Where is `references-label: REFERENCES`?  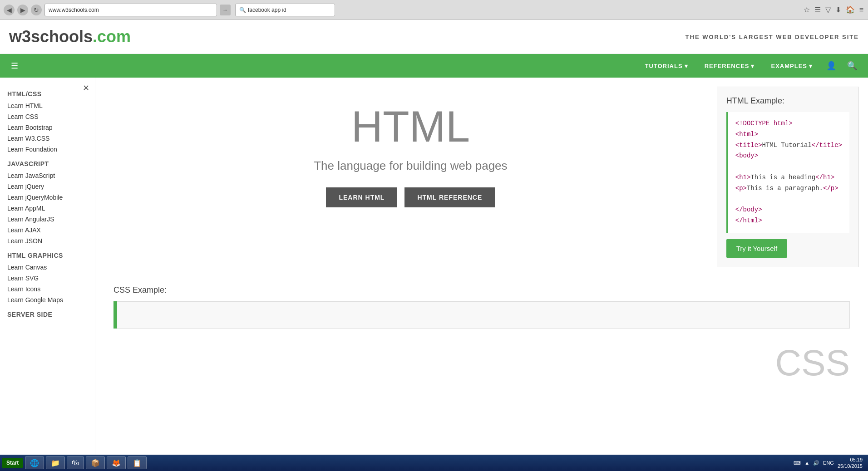 references-label: REFERENCES is located at coordinates (727, 66).